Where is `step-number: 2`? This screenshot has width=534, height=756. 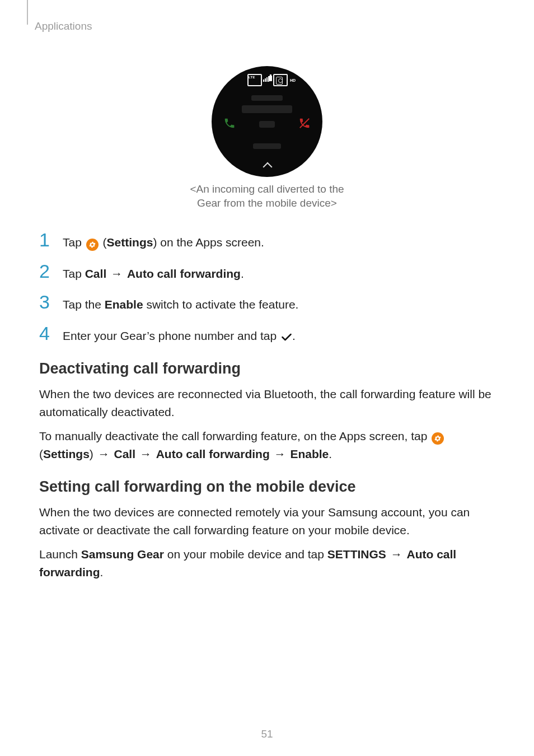
step-number: 2 is located at coordinates (46, 271).